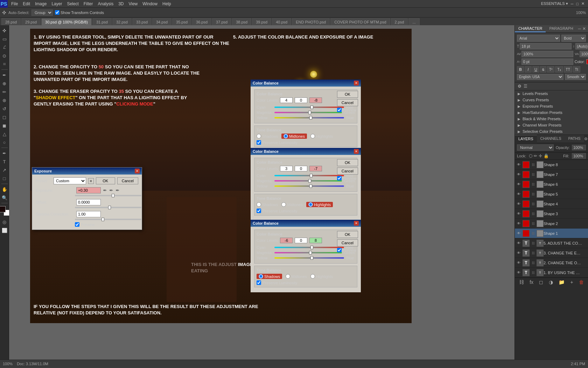 This screenshot has height=368, width=588. What do you see at coordinates (311, 22) in the screenshot?
I see `tab-end-photo: END PHOTO.psd` at bounding box center [311, 22].